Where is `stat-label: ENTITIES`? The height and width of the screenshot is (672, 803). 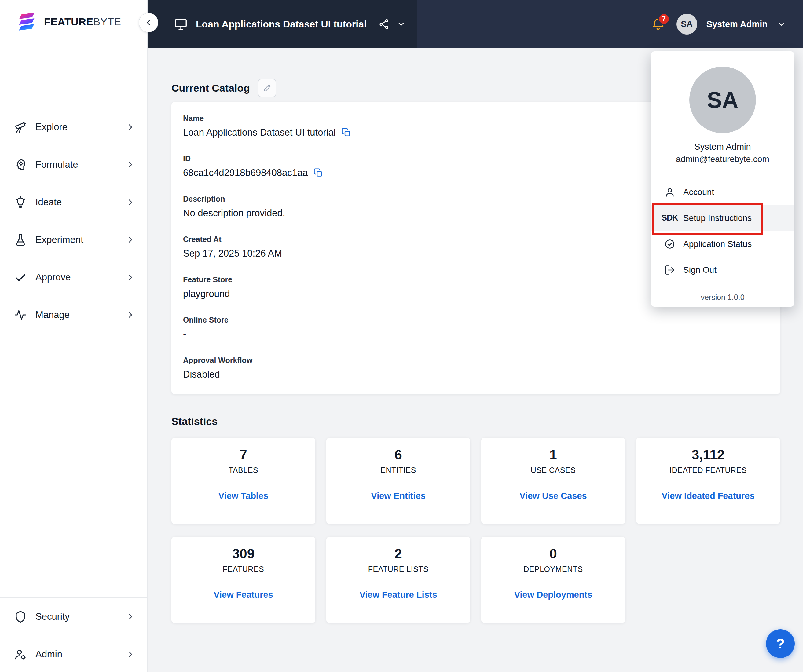 stat-label: ENTITIES is located at coordinates (398, 470).